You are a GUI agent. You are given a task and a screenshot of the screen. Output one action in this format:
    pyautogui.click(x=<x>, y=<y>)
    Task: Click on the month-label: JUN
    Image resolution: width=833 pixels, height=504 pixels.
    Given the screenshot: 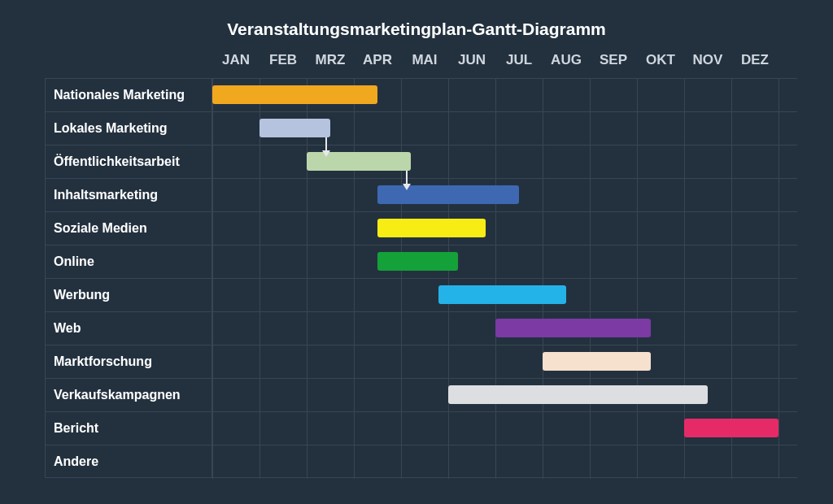 What is the action you would take?
    pyautogui.click(x=472, y=60)
    